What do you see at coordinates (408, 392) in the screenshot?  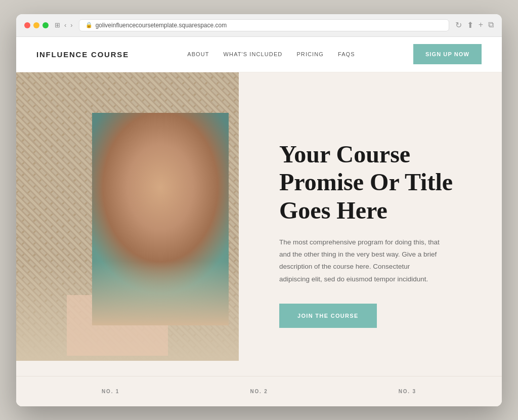 I see `number-3: NO. 3` at bounding box center [408, 392].